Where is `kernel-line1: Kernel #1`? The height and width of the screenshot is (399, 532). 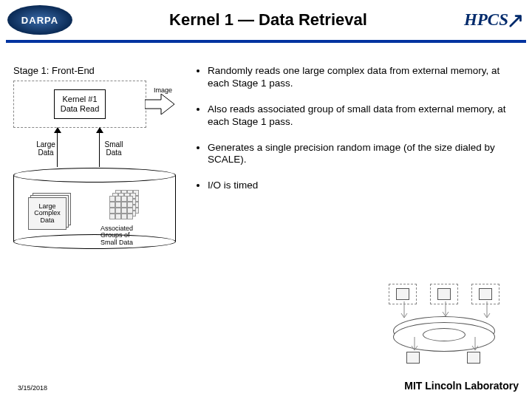 kernel-line1: Kernel #1 is located at coordinates (80, 99).